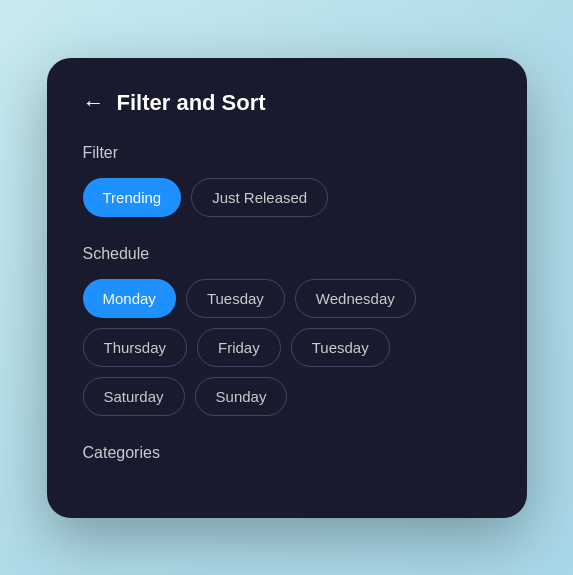 The width and height of the screenshot is (573, 575). I want to click on header: ← Filter and Sort, so click(287, 103).